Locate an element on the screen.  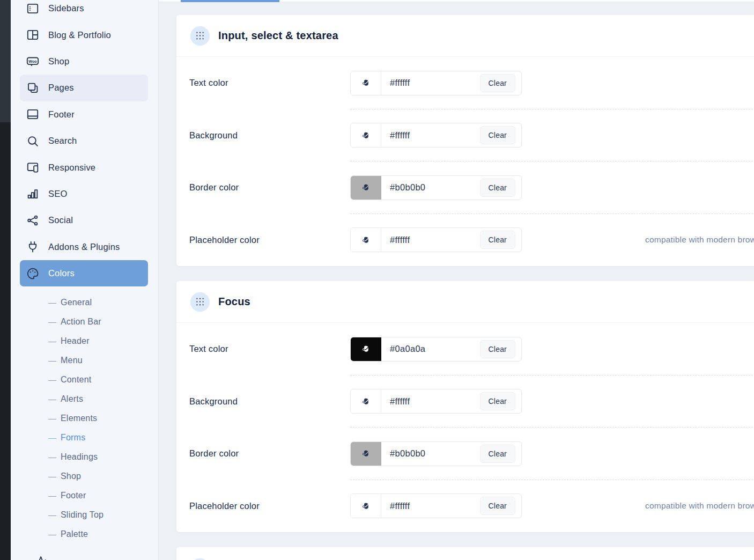
sidebar-item-blog-portfolio: Blog & Portfolio is located at coordinates (84, 34).